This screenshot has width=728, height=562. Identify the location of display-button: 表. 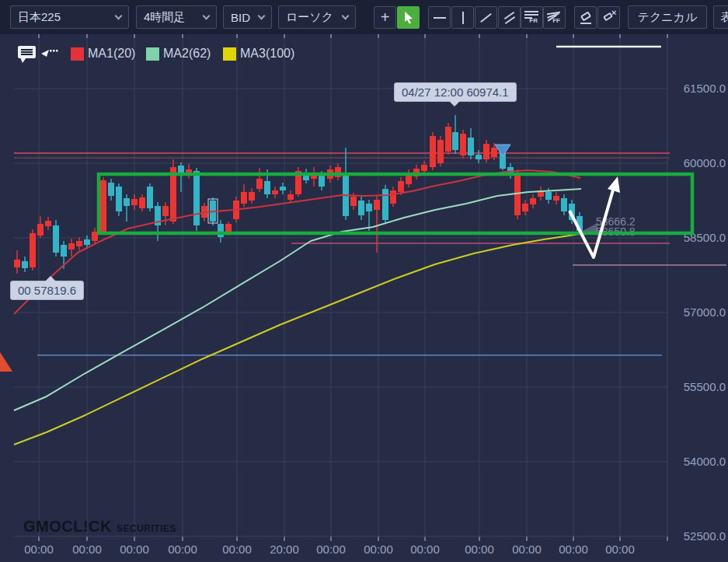
(721, 17).